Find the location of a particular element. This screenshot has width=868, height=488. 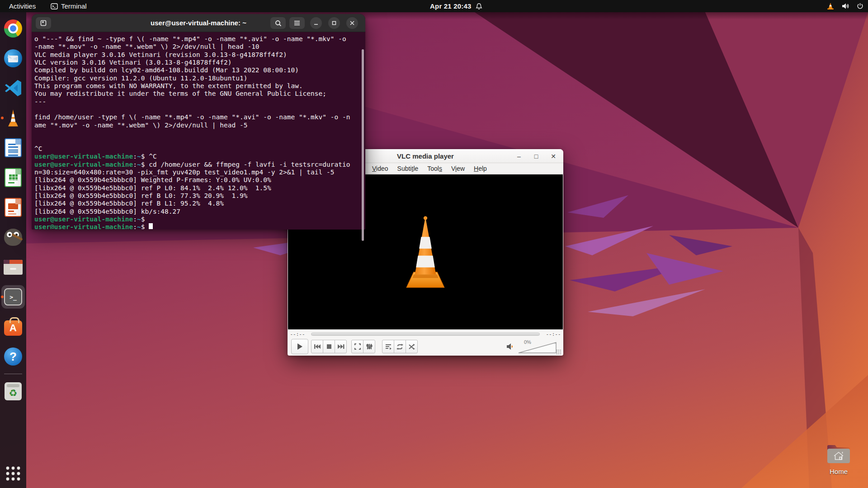

terminal-line: --- is located at coordinates (200, 102).